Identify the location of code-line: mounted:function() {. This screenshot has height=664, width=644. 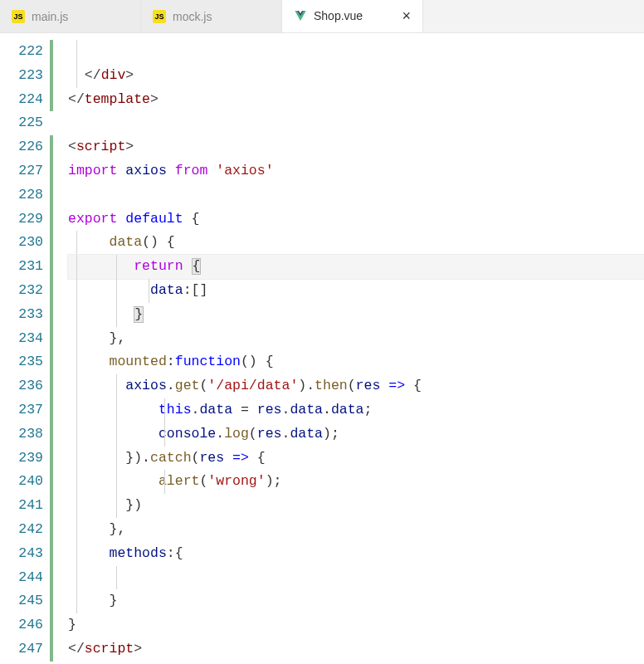
(356, 362).